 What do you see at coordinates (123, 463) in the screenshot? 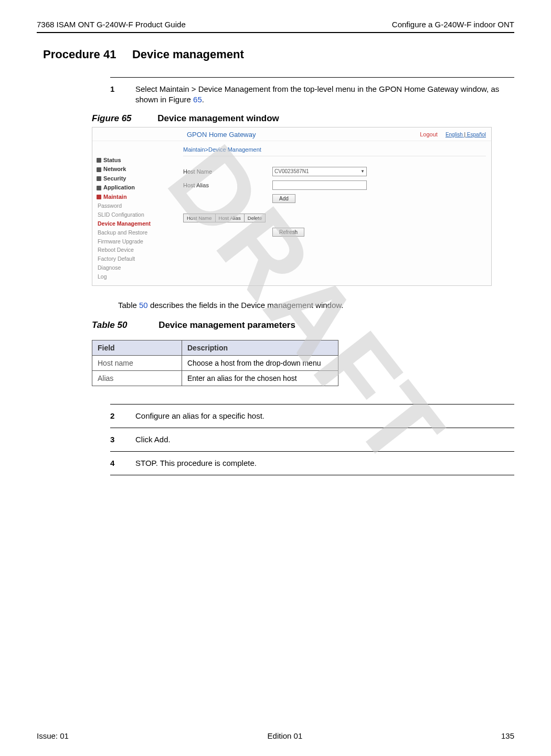
I see `step-4-number: 4` at bounding box center [123, 463].